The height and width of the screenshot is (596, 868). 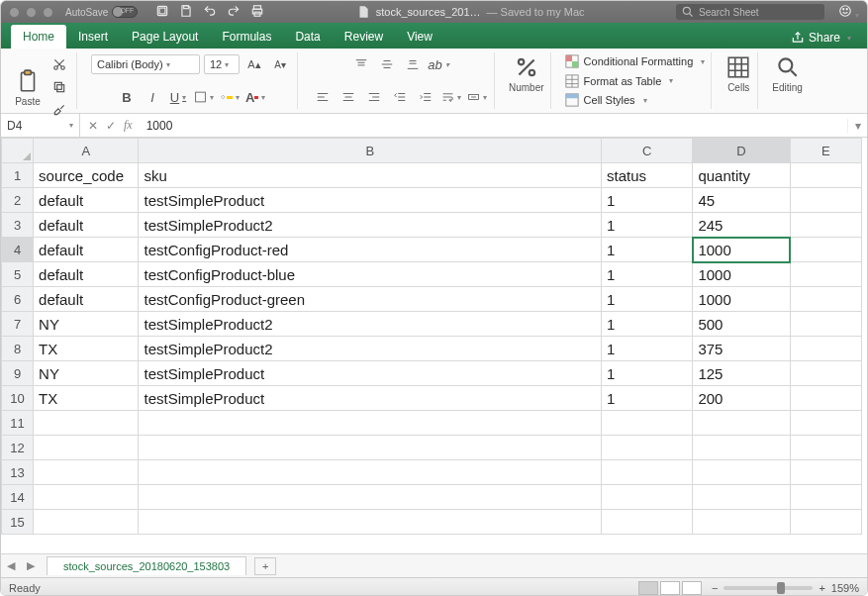 What do you see at coordinates (370, 226) in the screenshot?
I see `cell-B3: testSimpleProduct2` at bounding box center [370, 226].